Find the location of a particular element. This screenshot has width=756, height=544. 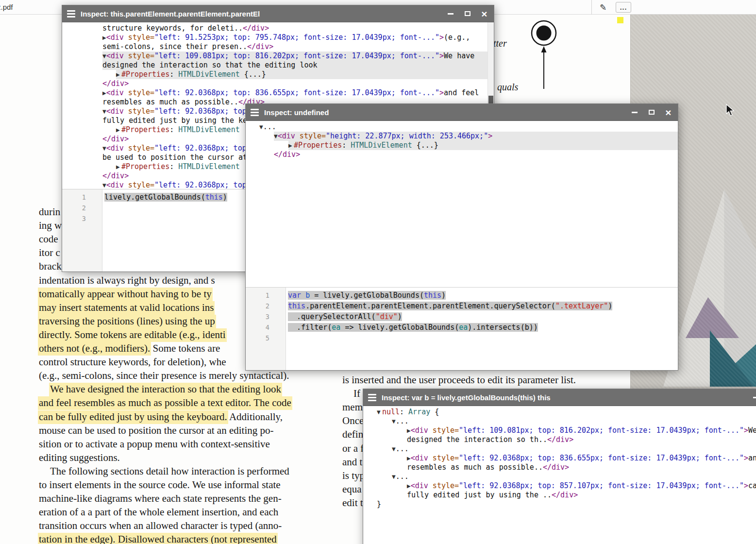

window-titlebar: Inspect: this.parentElement.parentElemen… is located at coordinates (278, 14).